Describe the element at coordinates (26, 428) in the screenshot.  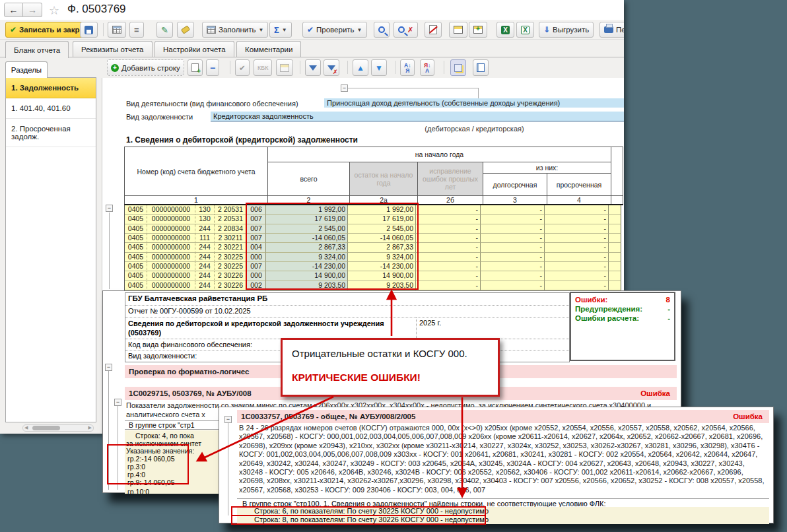
I see `scroll-left-icon: ◀` at that location.